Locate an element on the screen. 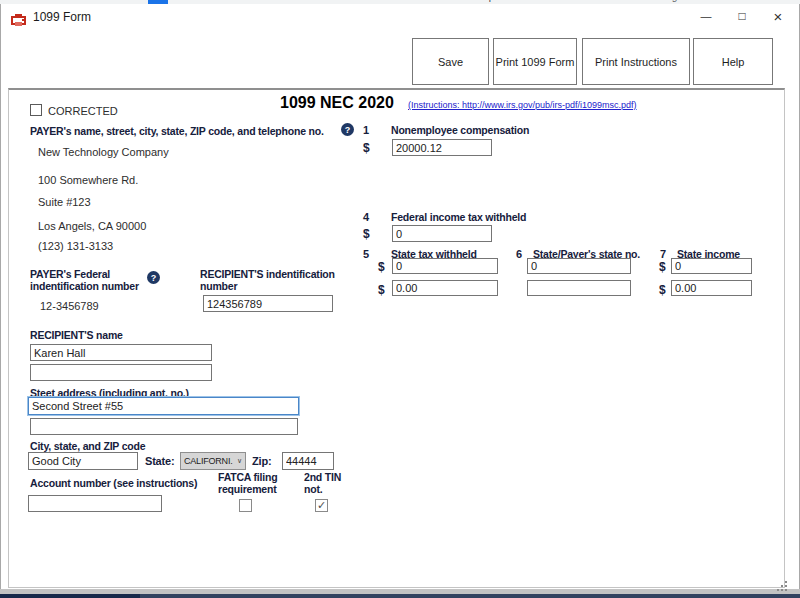  state-label: State: is located at coordinates (160, 462).